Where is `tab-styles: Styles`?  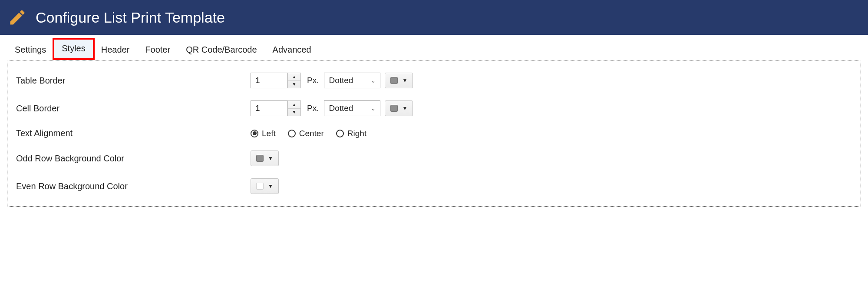
tab-styles: Styles is located at coordinates (73, 50).